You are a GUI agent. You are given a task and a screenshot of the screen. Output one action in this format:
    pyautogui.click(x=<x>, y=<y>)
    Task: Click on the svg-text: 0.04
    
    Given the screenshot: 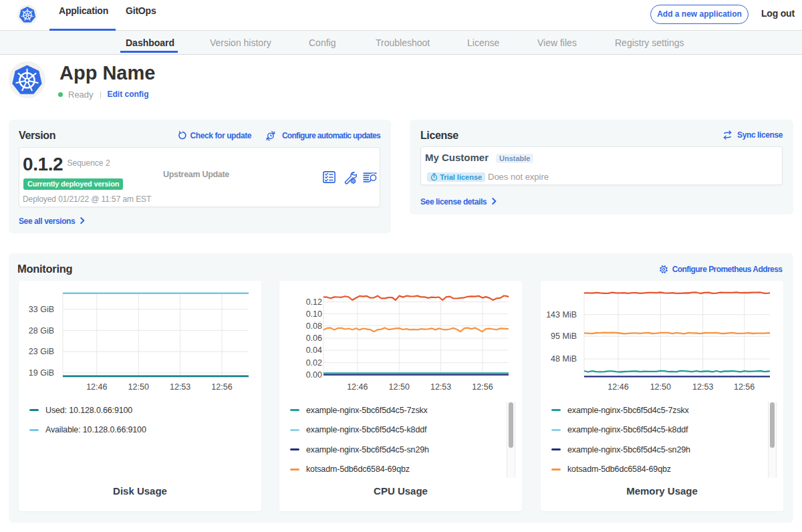 What is the action you would take?
    pyautogui.click(x=314, y=350)
    